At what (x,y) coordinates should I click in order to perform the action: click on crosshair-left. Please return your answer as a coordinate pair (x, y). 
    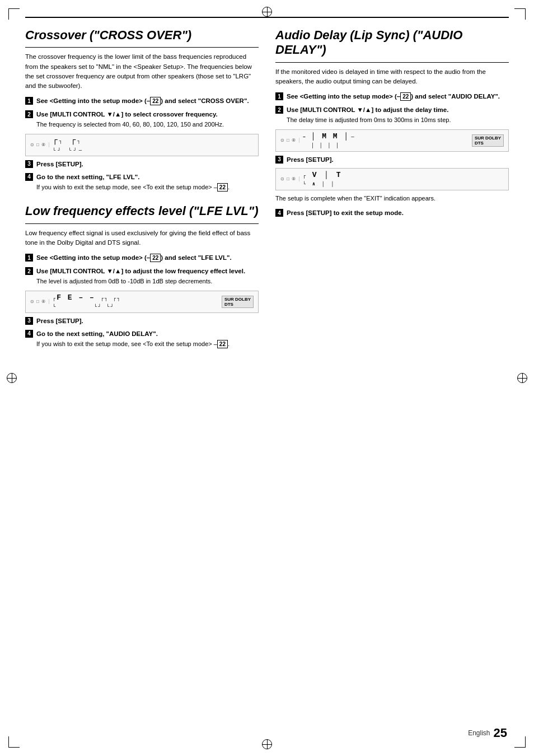
    Looking at the image, I should click on (12, 378).